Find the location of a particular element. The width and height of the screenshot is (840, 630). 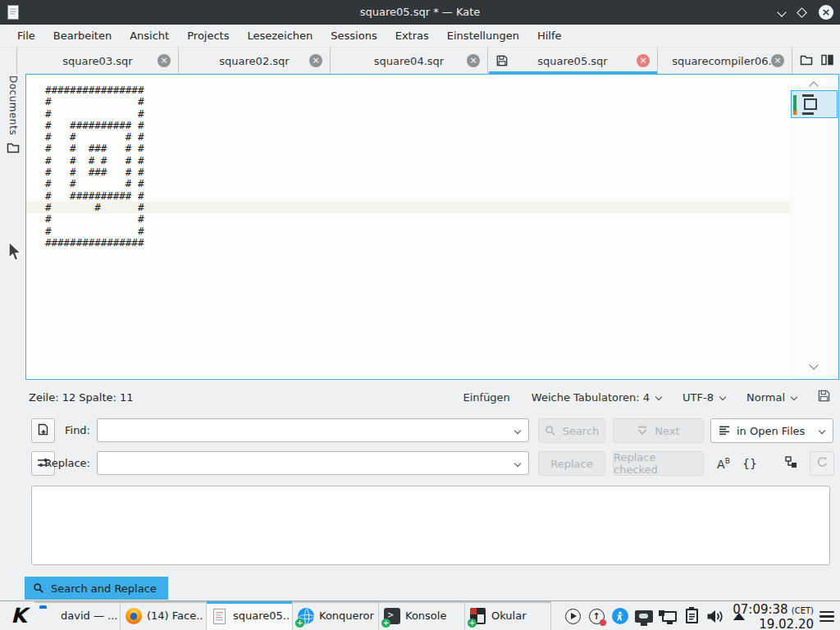

modified-save-icon is located at coordinates (824, 397).